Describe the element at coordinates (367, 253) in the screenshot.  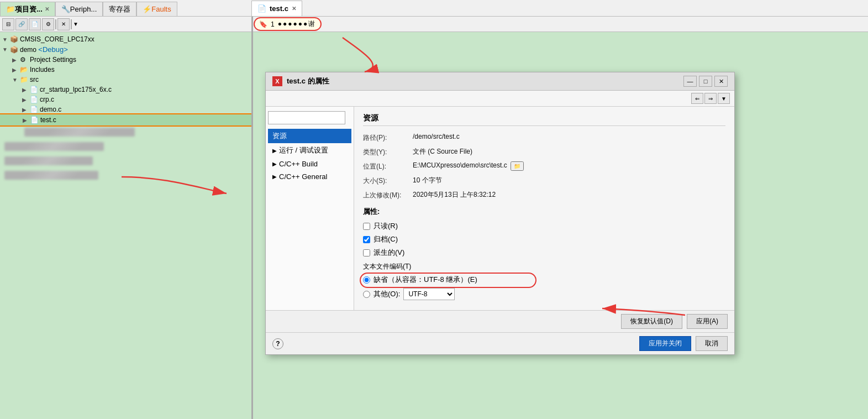
I see `derived-checkbox` at that location.